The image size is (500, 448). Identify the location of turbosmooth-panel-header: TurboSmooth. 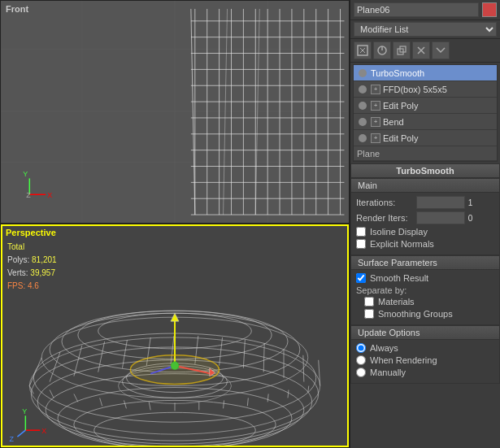
(425, 171).